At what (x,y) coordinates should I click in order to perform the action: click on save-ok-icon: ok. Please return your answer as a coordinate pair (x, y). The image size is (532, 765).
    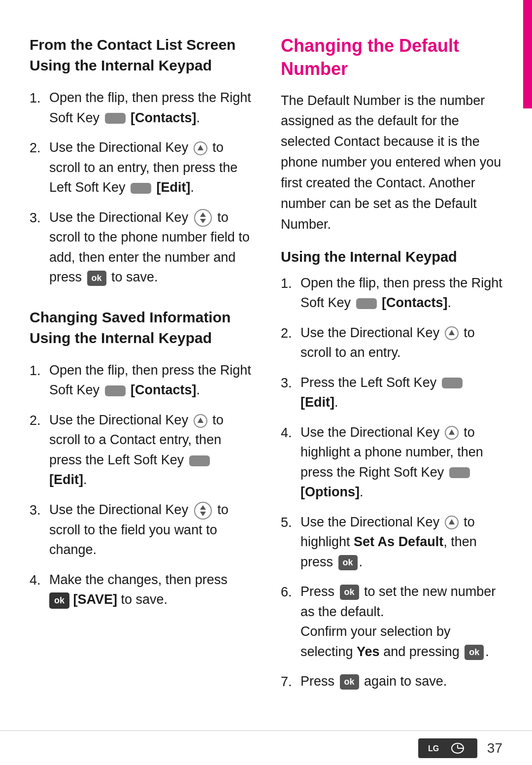
    Looking at the image, I should click on (59, 600).